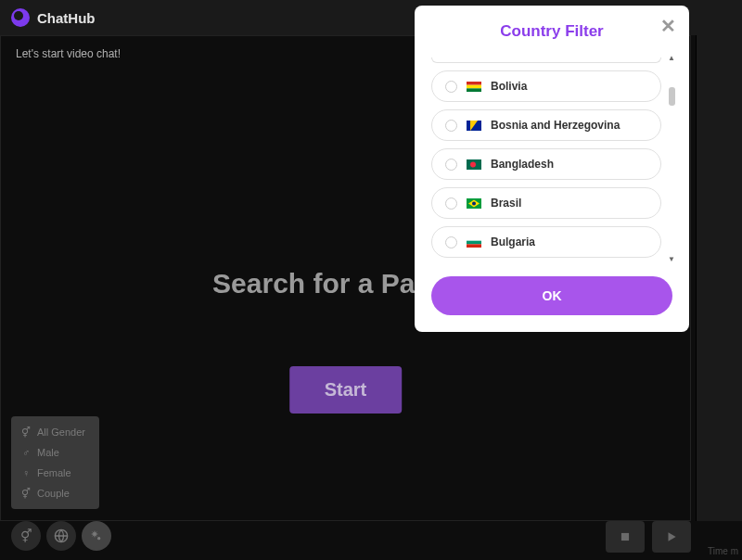 This screenshot has height=560, width=742. I want to click on gender-label: All Gender, so click(61, 432).